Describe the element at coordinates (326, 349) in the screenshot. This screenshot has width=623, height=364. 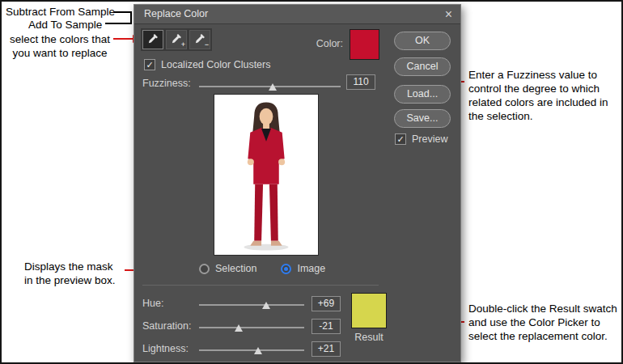
I see `lightness-value-field: +21` at that location.